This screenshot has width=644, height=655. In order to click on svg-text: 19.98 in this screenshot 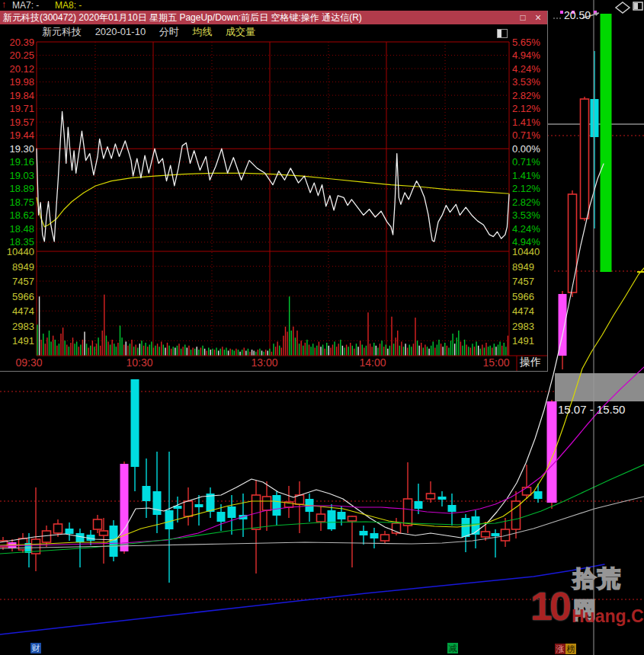, I will do `click(21, 82)`.